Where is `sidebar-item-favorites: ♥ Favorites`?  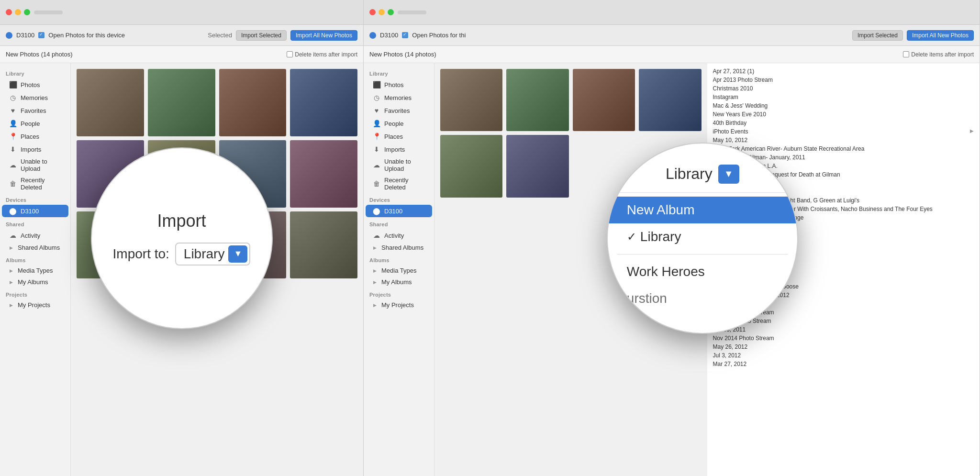
sidebar-item-favorites: ♥ Favorites is located at coordinates (35, 111).